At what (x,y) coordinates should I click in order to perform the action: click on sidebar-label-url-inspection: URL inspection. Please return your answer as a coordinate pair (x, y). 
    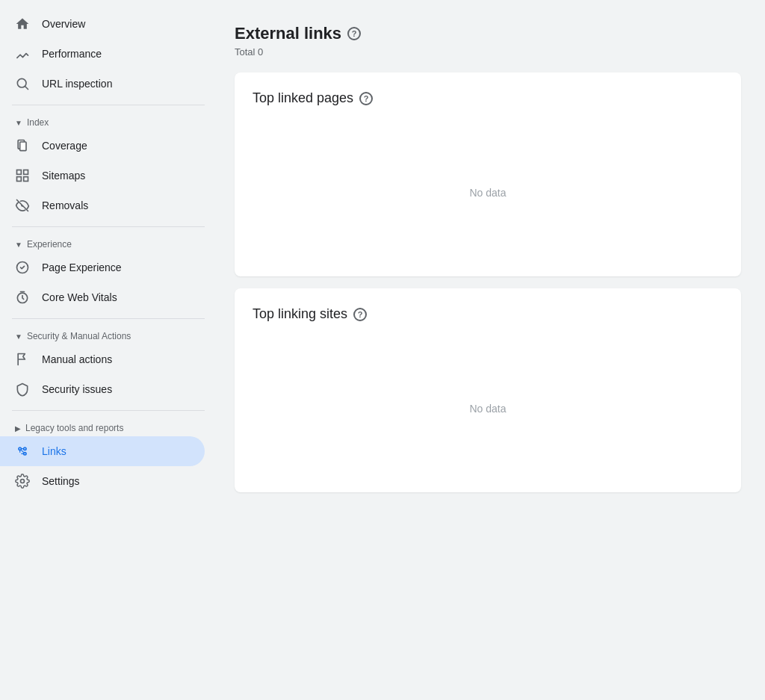
    Looking at the image, I should click on (77, 84).